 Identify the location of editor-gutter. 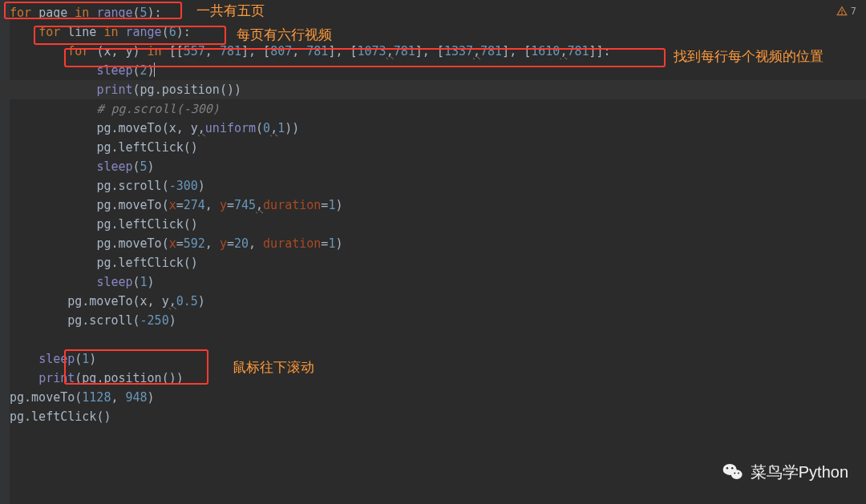
(5, 252).